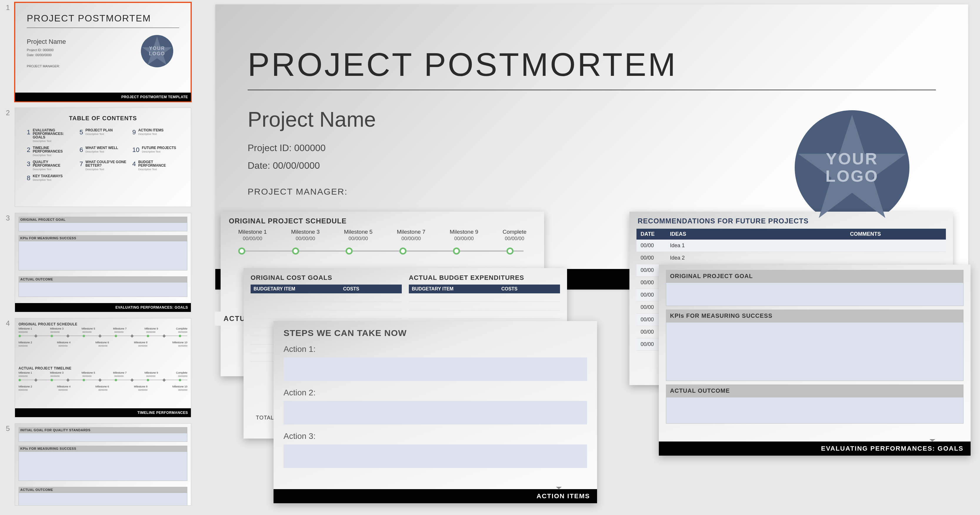  What do you see at coordinates (103, 324) in the screenshot?
I see `timeline-title: ORIGINAL PROJECT SCHEDULE` at bounding box center [103, 324].